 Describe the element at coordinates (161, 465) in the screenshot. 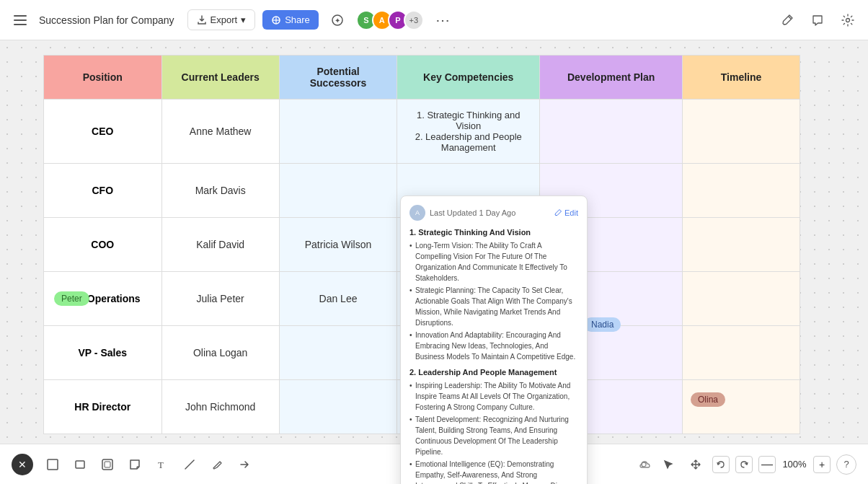

I see `svg-text: T` at that location.